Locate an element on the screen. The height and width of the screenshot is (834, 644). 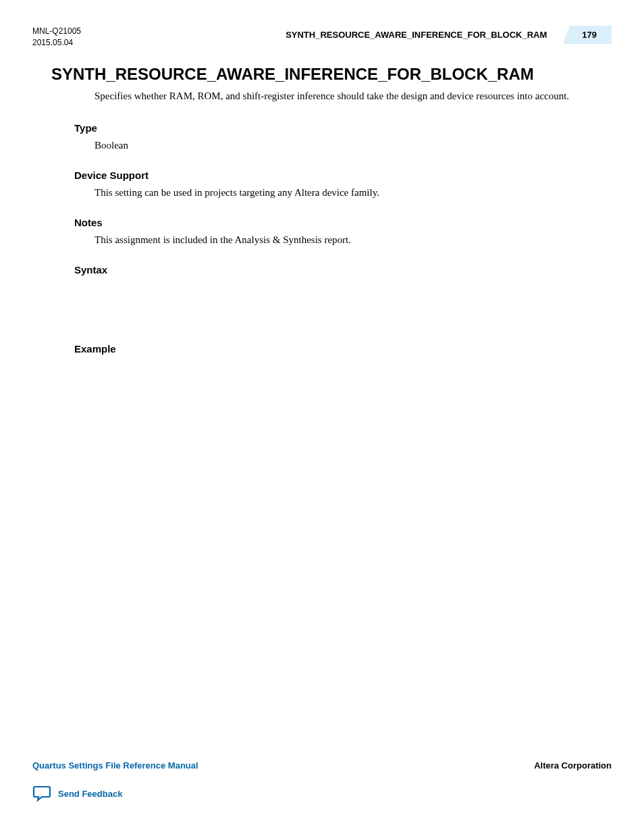
footer-corporation: Altera Corporation is located at coordinates (572, 766).